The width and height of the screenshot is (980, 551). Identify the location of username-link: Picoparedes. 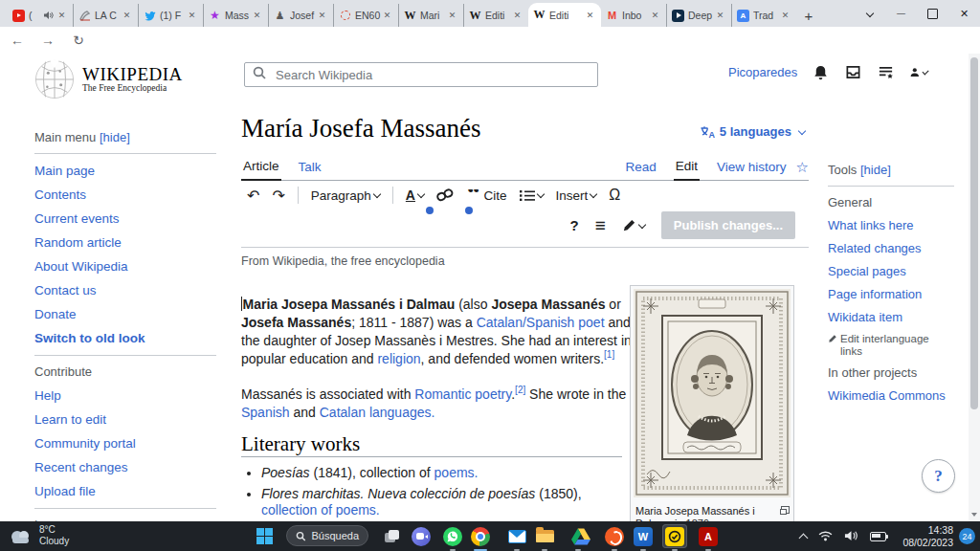
(763, 73).